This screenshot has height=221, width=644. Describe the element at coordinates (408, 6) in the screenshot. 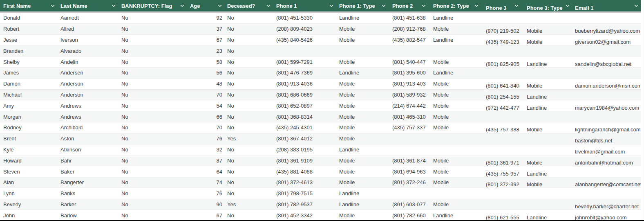

I see `column-header-phone2: Phone 2` at that location.